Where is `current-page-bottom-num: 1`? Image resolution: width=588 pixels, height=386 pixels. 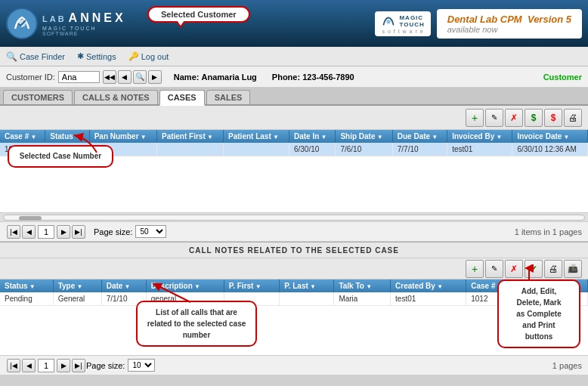 current-page-bottom-num: 1 is located at coordinates (46, 366).